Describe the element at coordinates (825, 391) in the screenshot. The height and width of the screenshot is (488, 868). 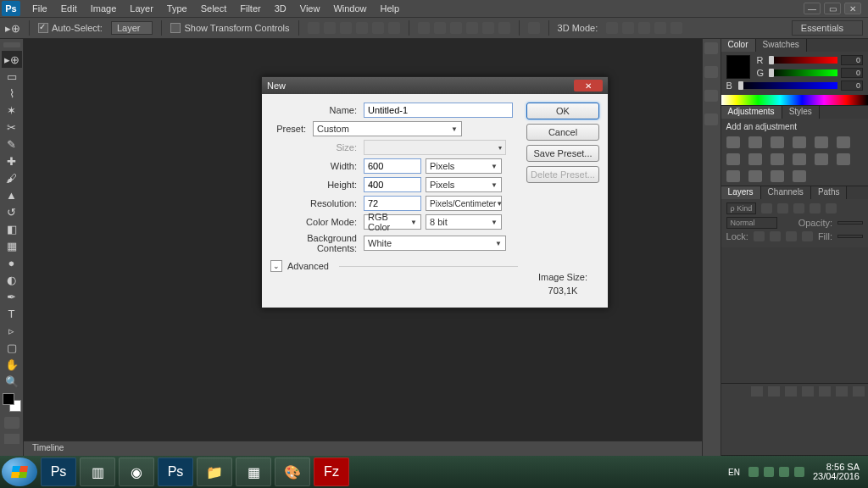
I see `group-icon` at that location.